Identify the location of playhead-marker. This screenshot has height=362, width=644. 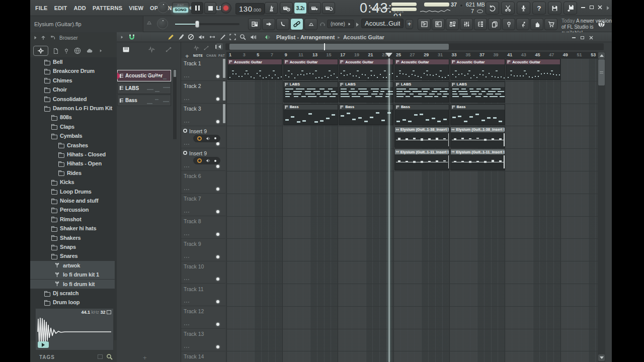
(389, 55).